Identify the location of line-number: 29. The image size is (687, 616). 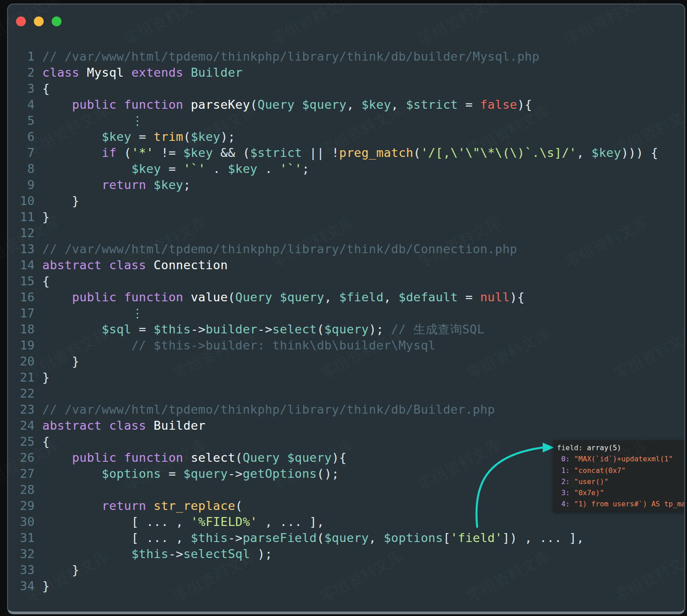
(21, 506).